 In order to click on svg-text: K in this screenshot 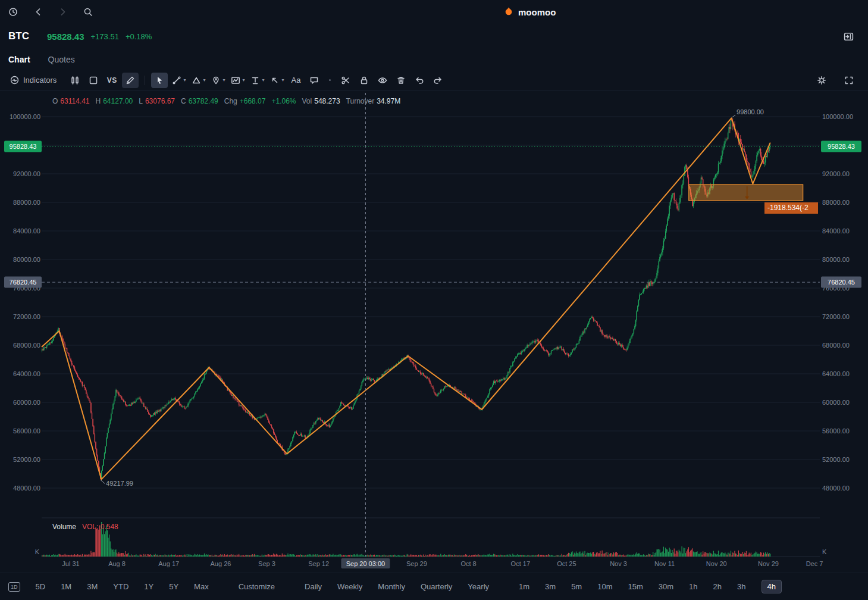, I will do `click(37, 552)`.